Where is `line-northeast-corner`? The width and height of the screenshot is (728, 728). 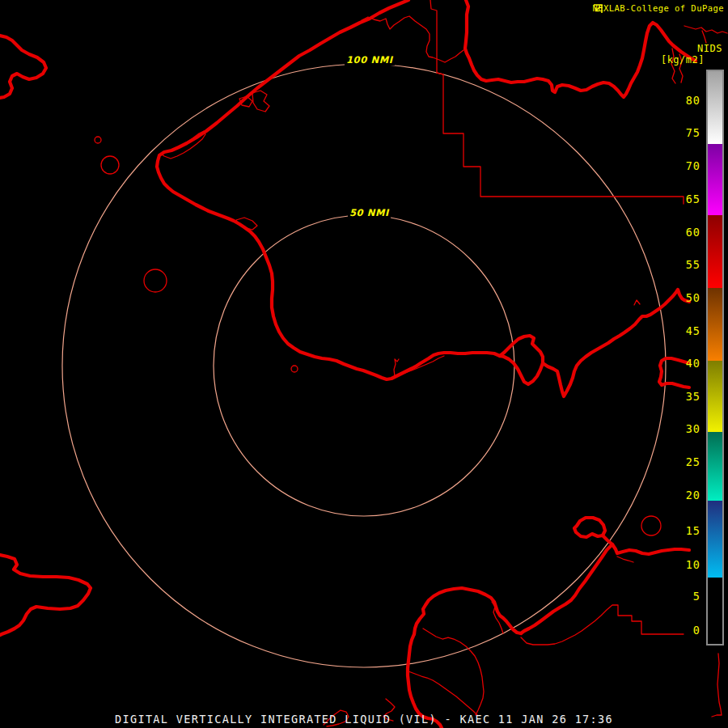
line-northeast-corner is located at coordinates (705, 29).